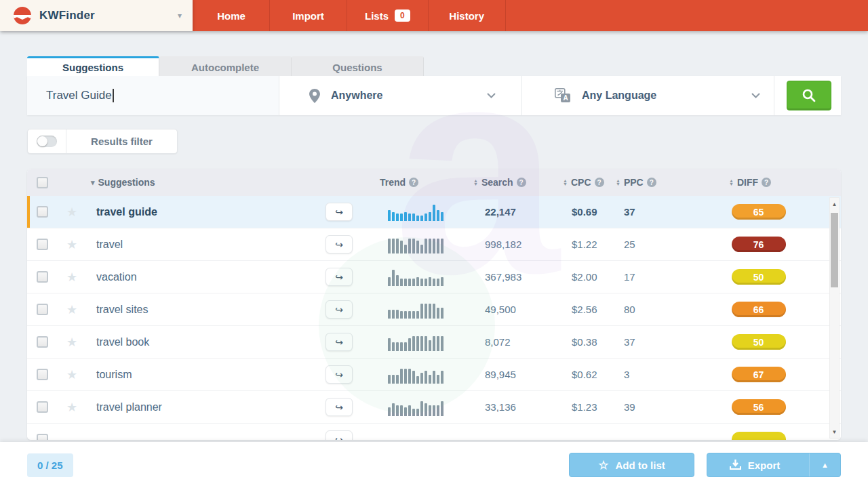 The width and height of the screenshot is (868, 488). Describe the element at coordinates (225, 66) in the screenshot. I see `tab-autocomplete: Autocomplete` at that location.